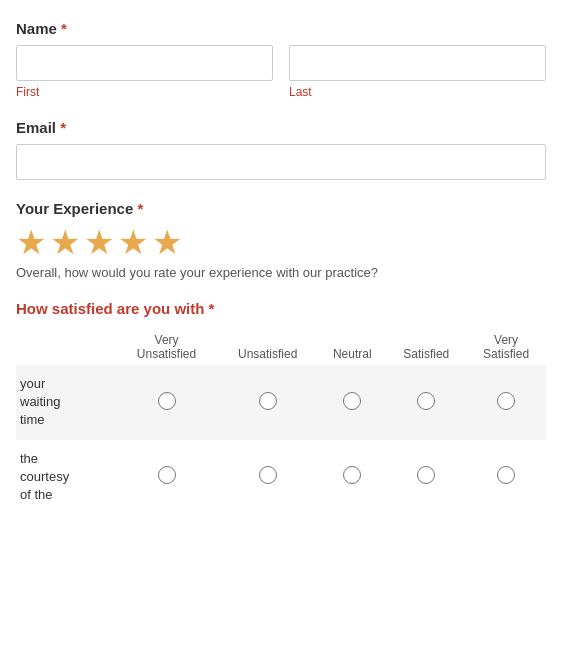 The height and width of the screenshot is (657, 562). Describe the element at coordinates (99, 242) in the screenshot. I see `star-3: ★` at that location.